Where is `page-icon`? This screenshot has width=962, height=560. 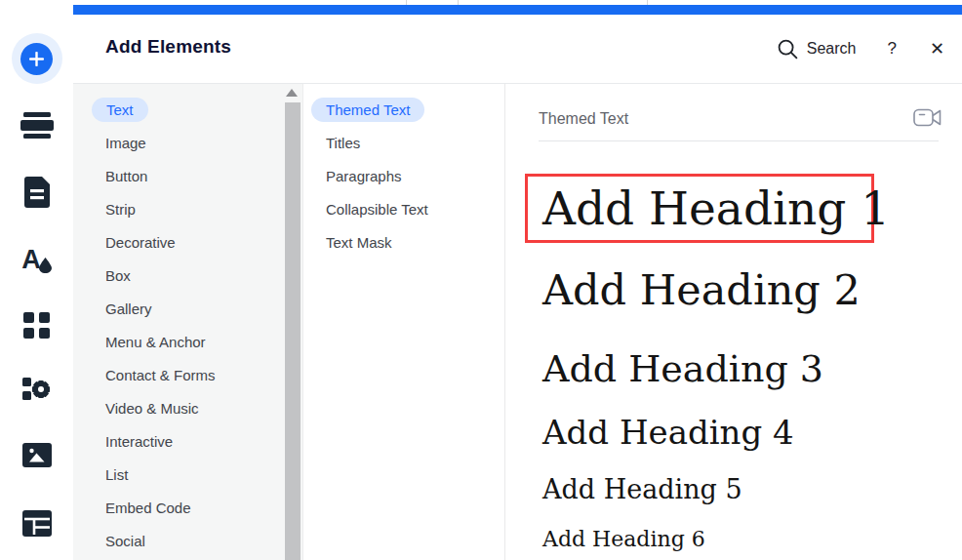
page-icon is located at coordinates (37, 194).